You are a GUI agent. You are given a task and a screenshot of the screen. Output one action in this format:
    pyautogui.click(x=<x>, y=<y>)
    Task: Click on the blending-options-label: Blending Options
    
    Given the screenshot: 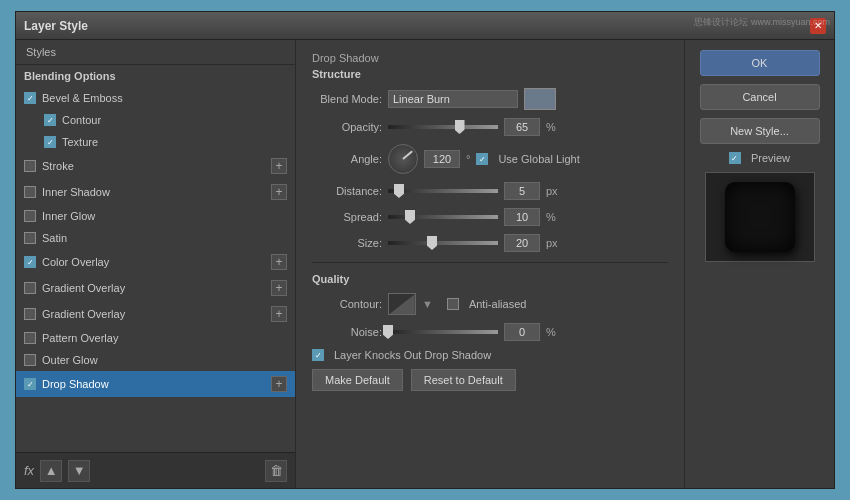 What is the action you would take?
    pyautogui.click(x=70, y=76)
    